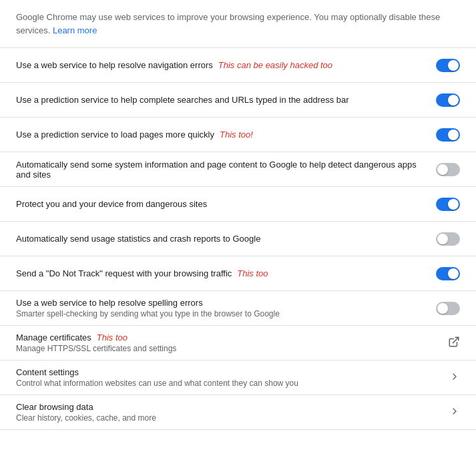  I want to click on setting-row-certificates: Manage certificatesThis tooManage HTTPS/…, so click(238, 343).